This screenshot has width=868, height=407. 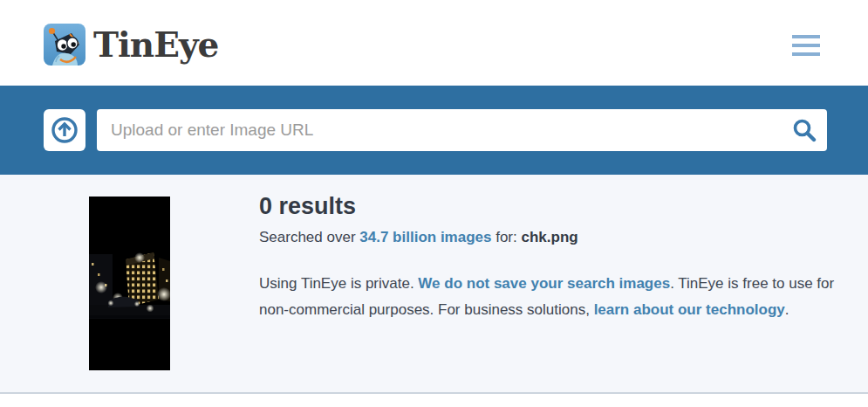 I want to click on magnifier-icon, so click(x=804, y=130).